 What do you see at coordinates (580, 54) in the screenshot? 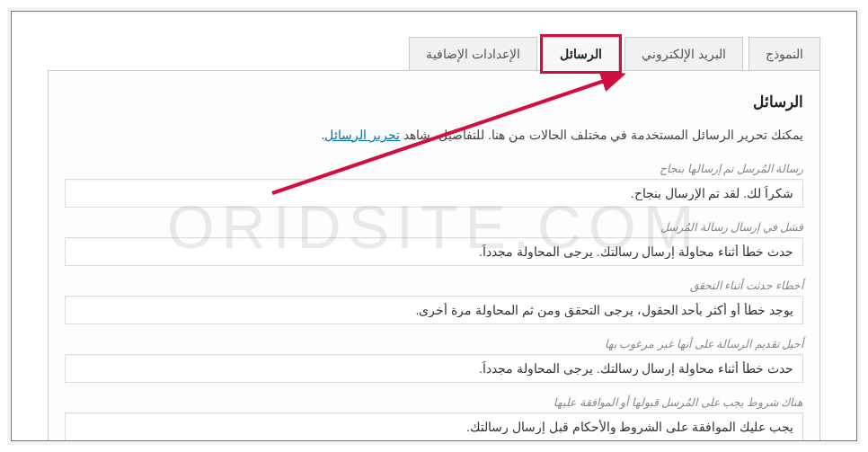
I see `tab-messages: الرسائل` at bounding box center [580, 54].